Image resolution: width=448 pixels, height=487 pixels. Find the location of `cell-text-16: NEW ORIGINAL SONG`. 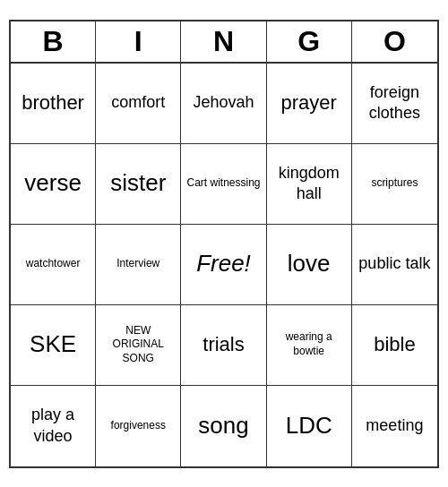

cell-text-16: NEW ORIGINAL SONG is located at coordinates (138, 346).